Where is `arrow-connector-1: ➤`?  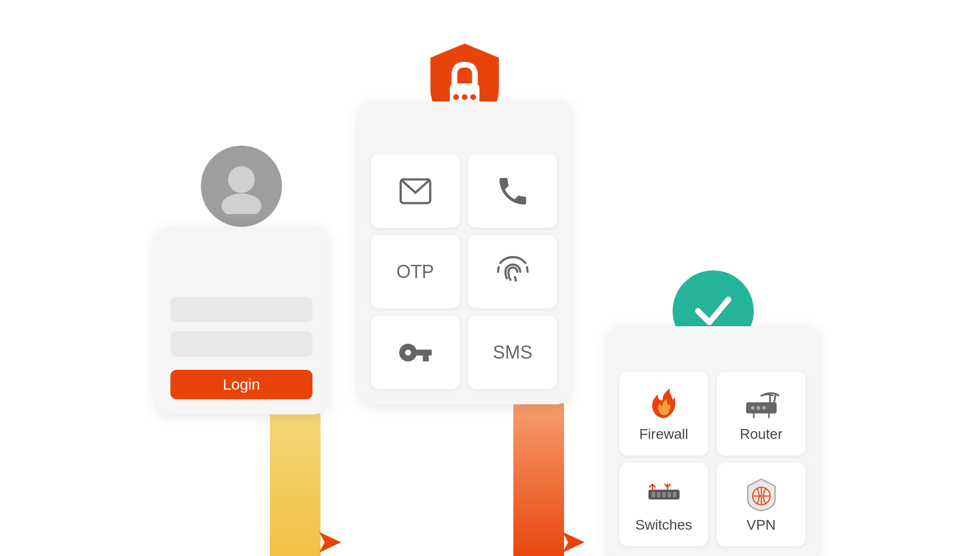
arrow-connector-1: ➤ is located at coordinates (329, 539).